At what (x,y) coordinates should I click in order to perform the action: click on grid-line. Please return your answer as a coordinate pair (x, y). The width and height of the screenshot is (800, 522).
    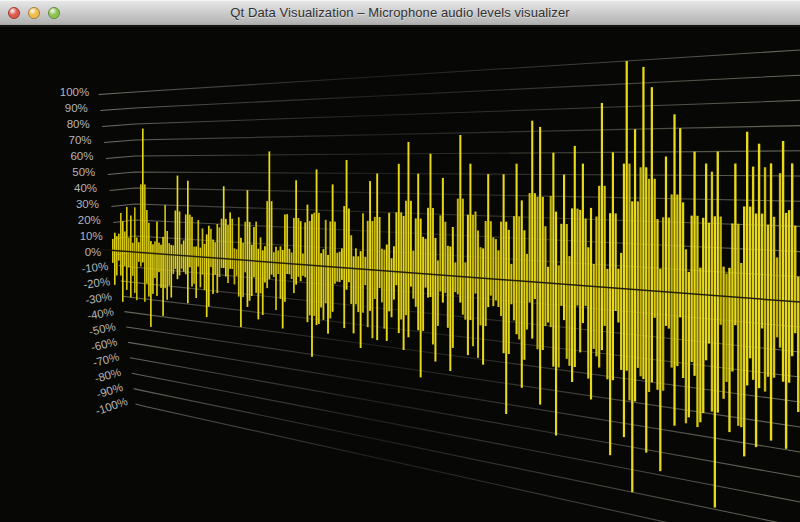
    Looking at the image, I should click on (455, 194).